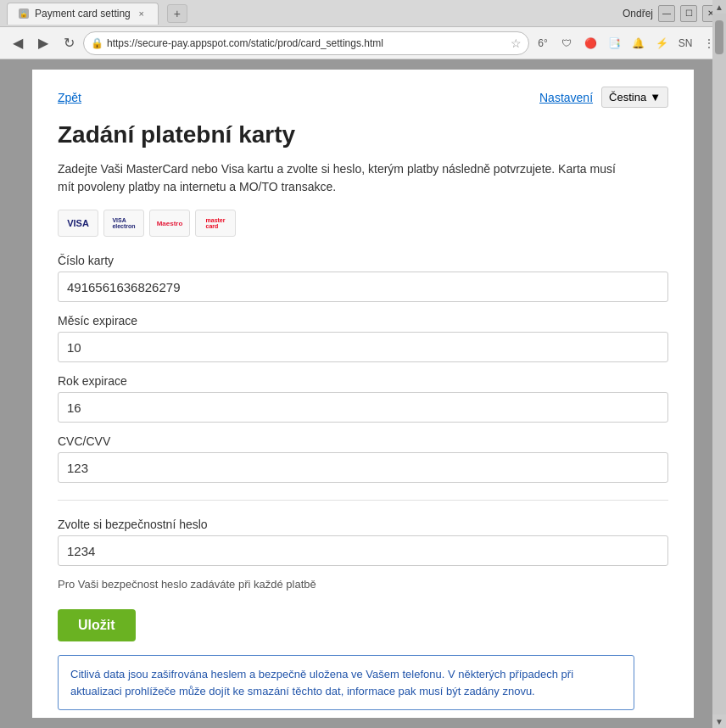 This screenshot has height=728, width=726. Describe the element at coordinates (516, 43) in the screenshot. I see `bookmark-icon: ☆` at that location.